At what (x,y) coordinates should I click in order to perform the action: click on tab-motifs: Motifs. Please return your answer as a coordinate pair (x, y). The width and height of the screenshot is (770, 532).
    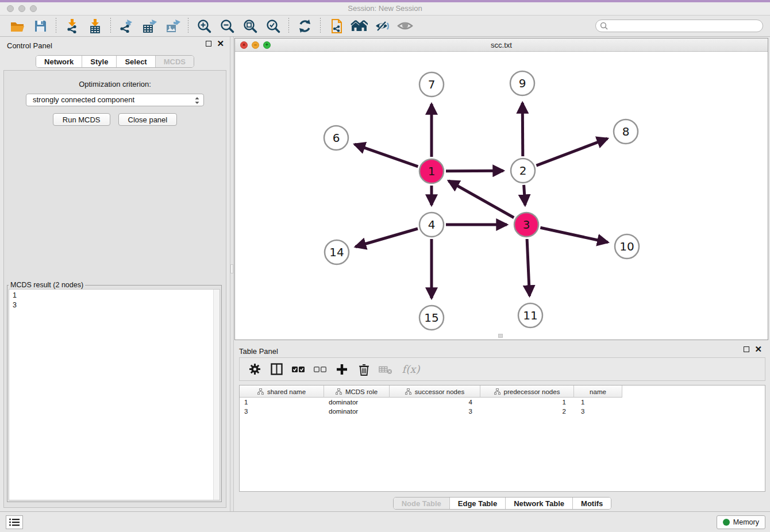
    Looking at the image, I should click on (592, 503).